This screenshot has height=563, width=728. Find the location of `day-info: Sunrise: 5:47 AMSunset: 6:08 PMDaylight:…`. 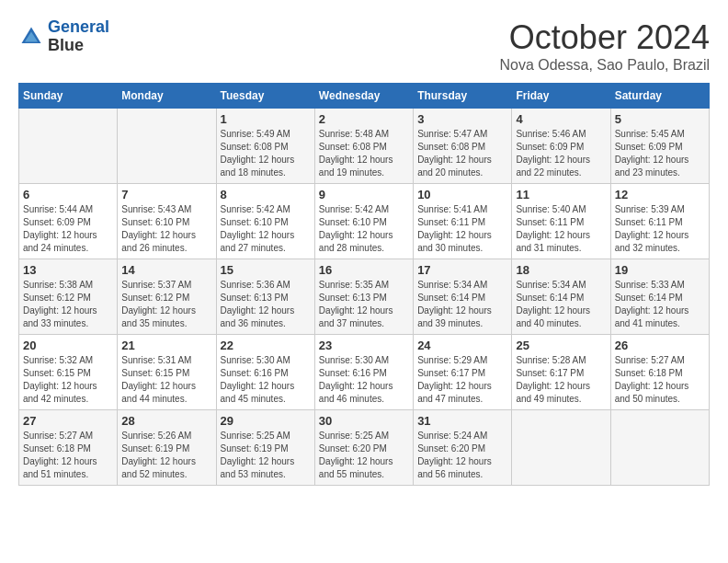

day-info: Sunrise: 5:47 AMSunset: 6:08 PMDaylight:… is located at coordinates (462, 154).